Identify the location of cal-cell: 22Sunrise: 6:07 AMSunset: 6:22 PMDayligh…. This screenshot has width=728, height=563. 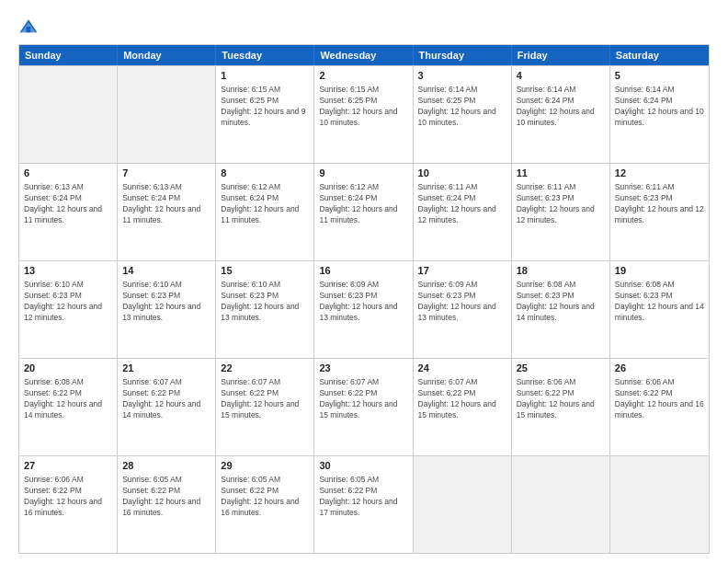
(265, 407).